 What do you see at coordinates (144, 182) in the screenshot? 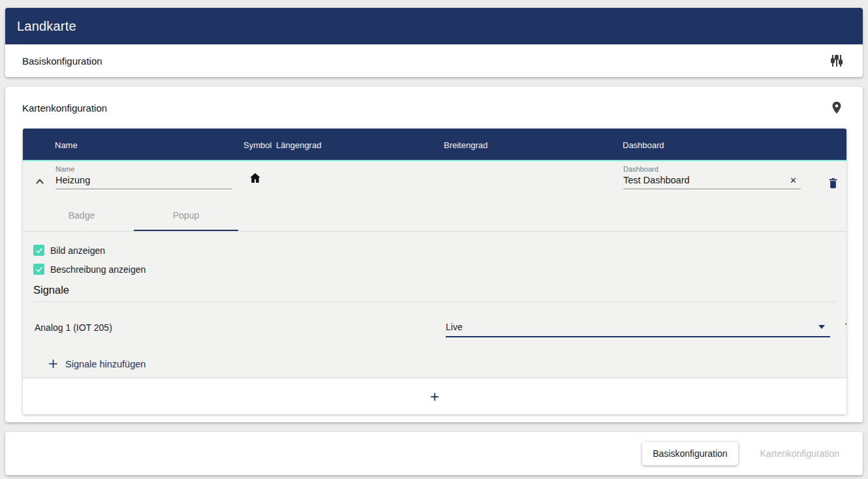
I see `name-input` at bounding box center [144, 182].